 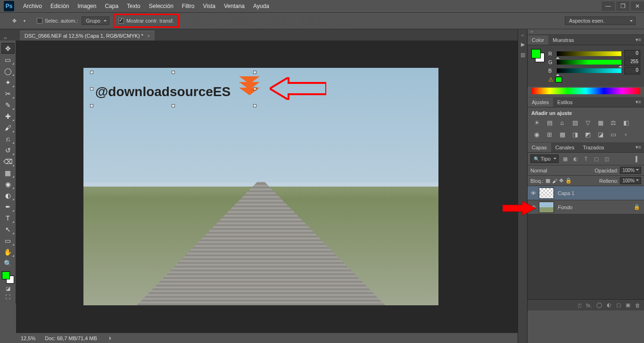 I want to click on layers-panel-menu-icon: ▾≡, so click(x=638, y=147).